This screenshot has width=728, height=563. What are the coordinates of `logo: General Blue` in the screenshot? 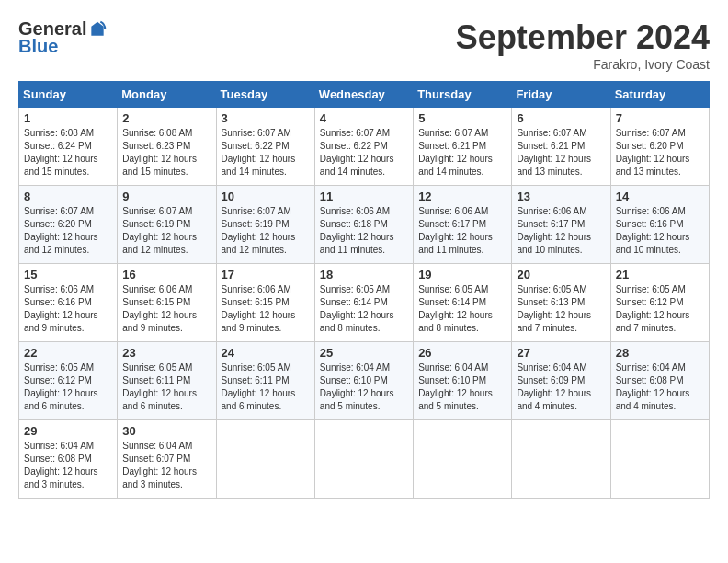 It's located at (63, 38).